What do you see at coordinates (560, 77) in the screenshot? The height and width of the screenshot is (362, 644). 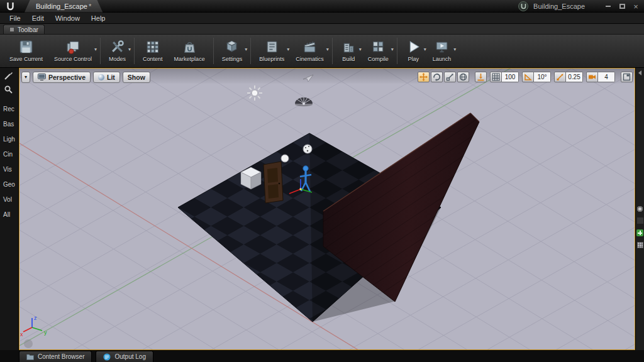 I see `scale-snap-icon` at bounding box center [560, 77].